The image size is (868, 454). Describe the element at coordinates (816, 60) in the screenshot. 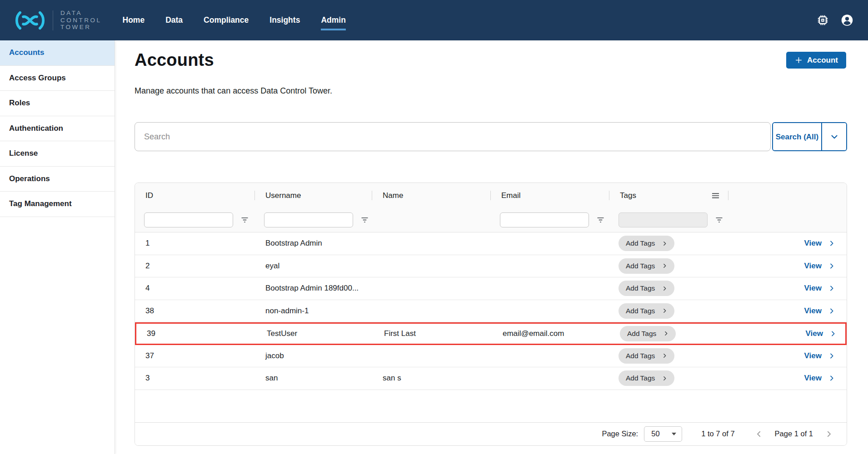

I see `add-account-button: Account` at that location.